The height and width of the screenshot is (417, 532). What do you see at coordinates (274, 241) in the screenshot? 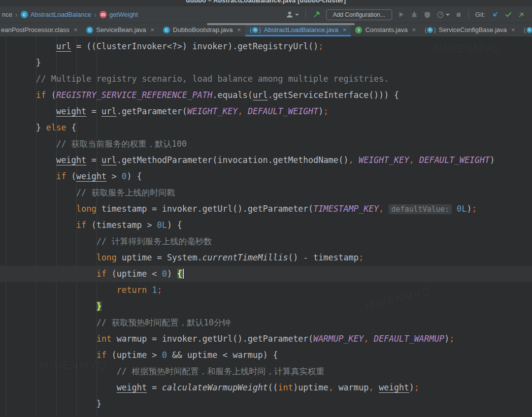
I see `code-line: // 计算得到服务上线的毫秒数` at bounding box center [274, 241].